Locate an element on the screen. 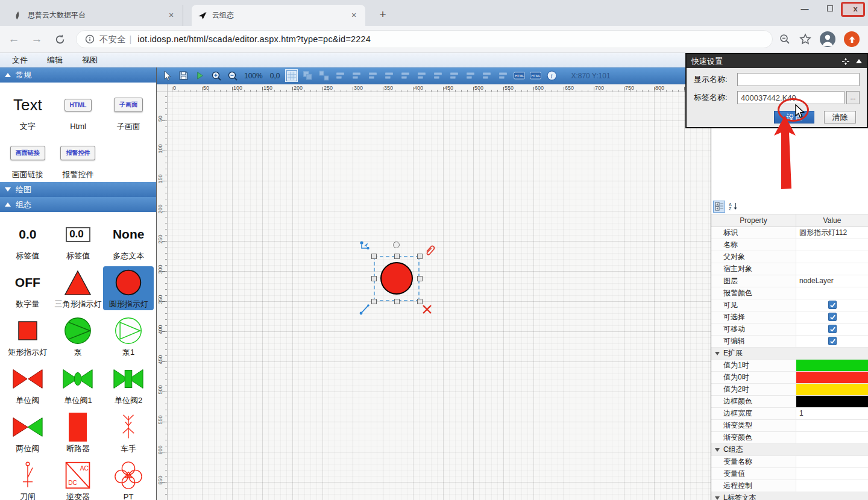  palette-item-circle-light: 圆形指示灯 is located at coordinates (128, 288).